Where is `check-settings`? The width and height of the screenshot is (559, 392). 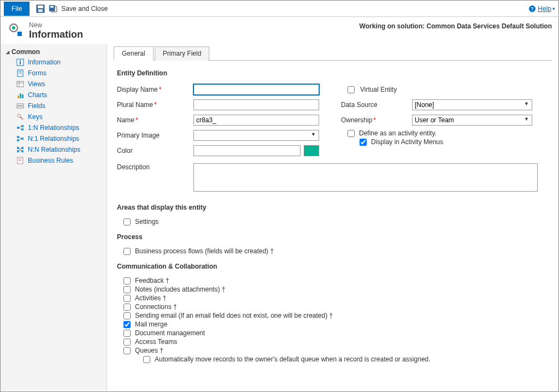
check-settings is located at coordinates (127, 222).